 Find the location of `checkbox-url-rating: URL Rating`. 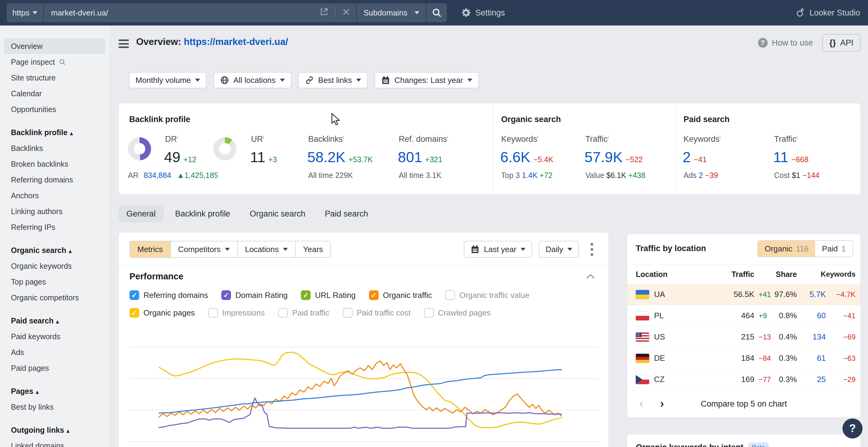

checkbox-url-rating: URL Rating is located at coordinates (328, 295).